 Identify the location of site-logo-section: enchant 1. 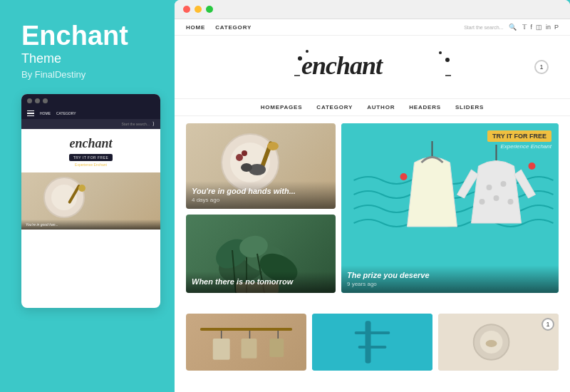
(372, 67).